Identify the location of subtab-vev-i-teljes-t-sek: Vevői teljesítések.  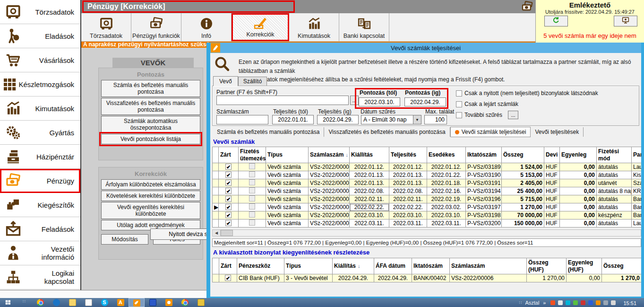
(557, 132).